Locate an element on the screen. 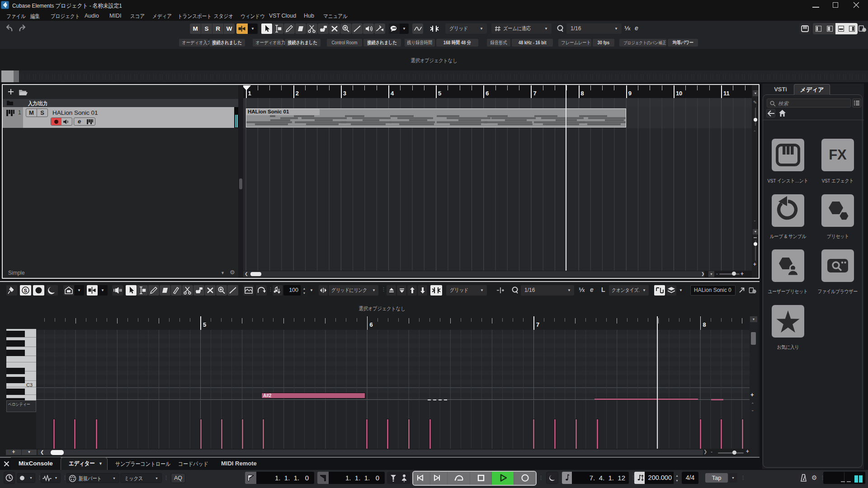 The width and height of the screenshot is (868, 488). svg-text: S is located at coordinates (25, 291).